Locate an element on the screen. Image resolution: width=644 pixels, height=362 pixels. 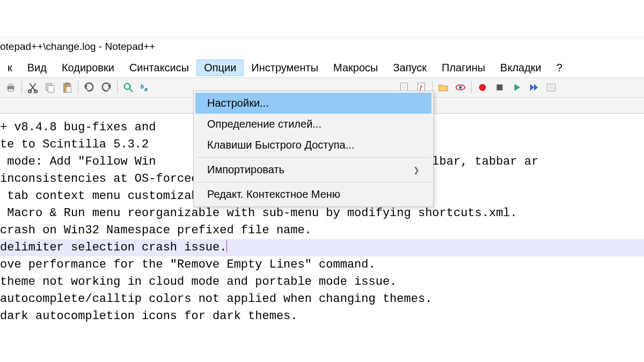
redo-icon is located at coordinates (106, 87).